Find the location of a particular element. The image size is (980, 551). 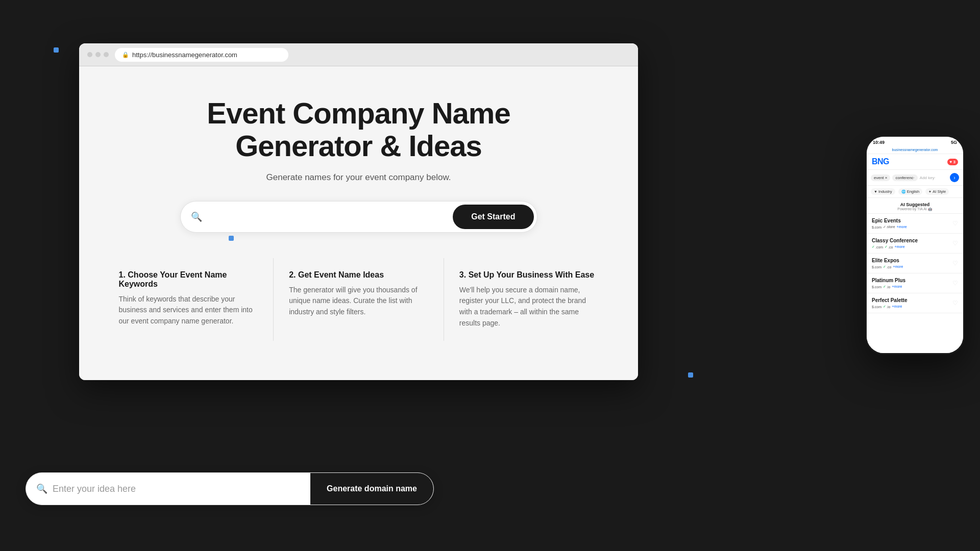

result-platinum-plus: Platinum Plus $.com ✓.io +more ♡ is located at coordinates (915, 284).